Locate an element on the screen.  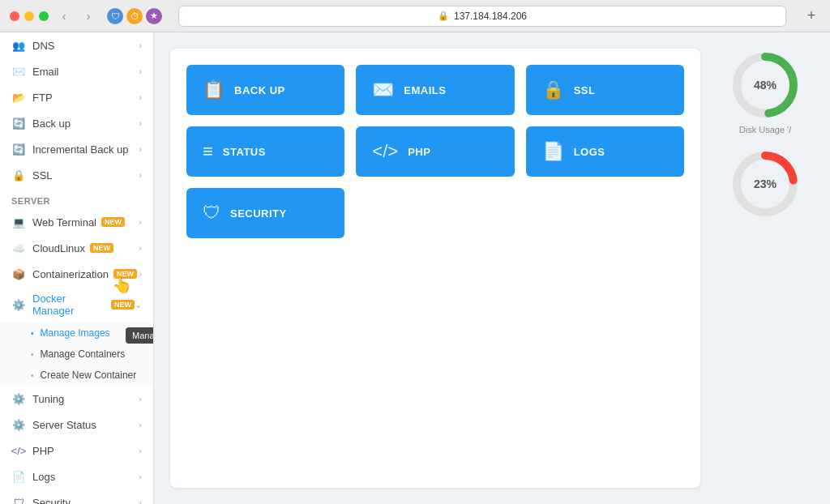
tile-logs: 📄 LOGS is located at coordinates (605, 152).